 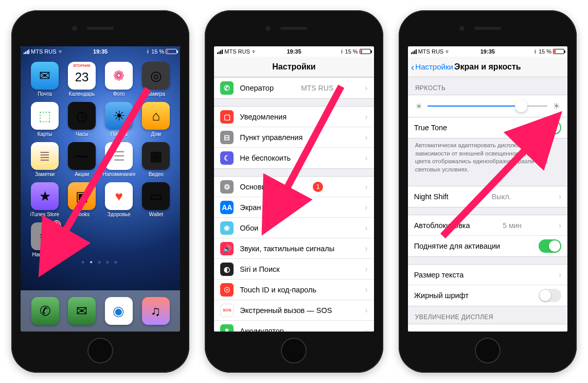 I want to click on page-dots: ○ ● ○ ○ ○, so click(x=100, y=262).